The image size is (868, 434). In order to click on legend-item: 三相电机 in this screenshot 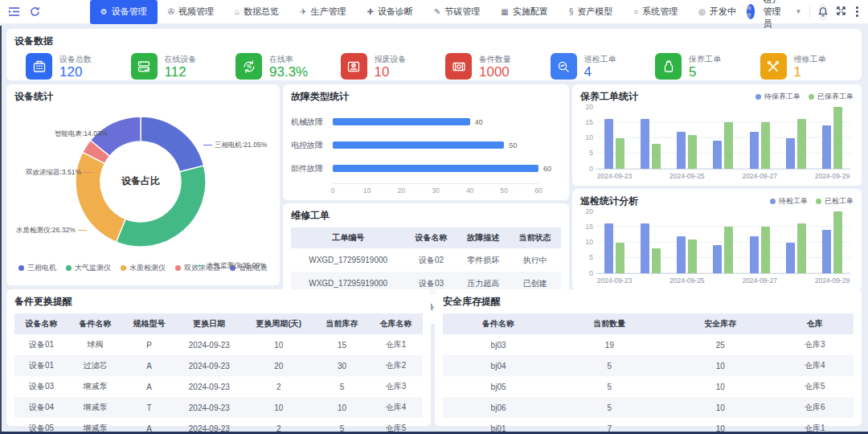, I will do `click(37, 268)`.